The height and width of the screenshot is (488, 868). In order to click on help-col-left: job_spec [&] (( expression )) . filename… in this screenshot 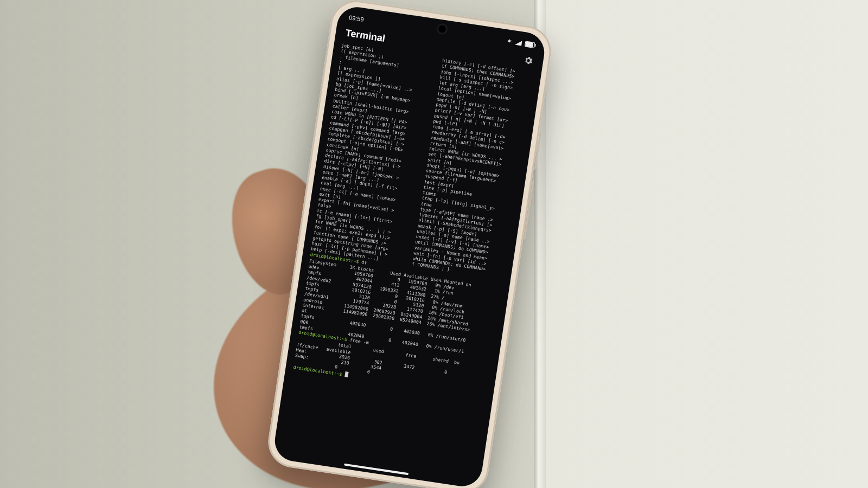, I will do `click(372, 153)`.